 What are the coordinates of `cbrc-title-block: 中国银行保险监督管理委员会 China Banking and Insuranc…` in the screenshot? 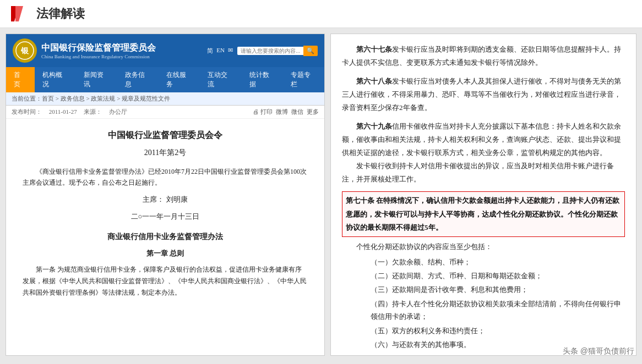 It's located at (99, 51).